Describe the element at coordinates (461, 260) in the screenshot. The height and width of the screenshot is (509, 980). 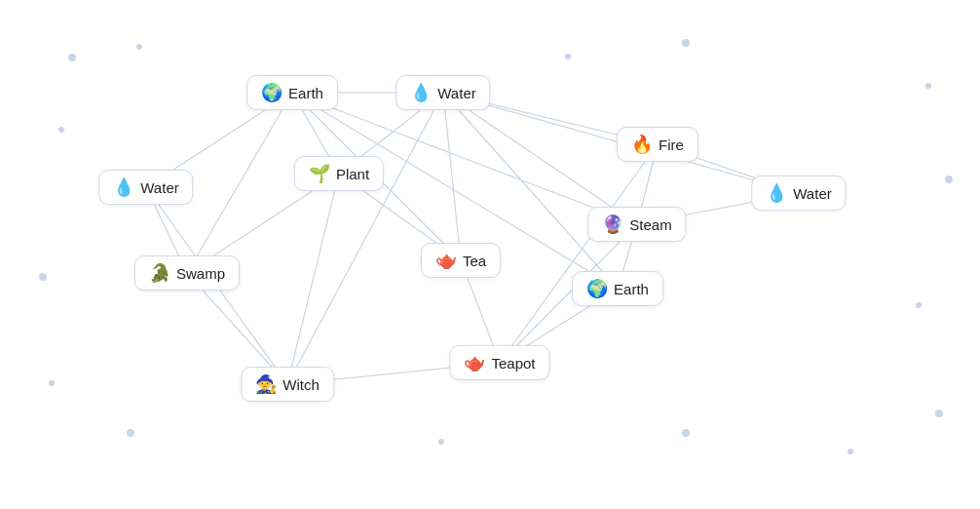
I see `node-tea1: 🫖Tea` at that location.